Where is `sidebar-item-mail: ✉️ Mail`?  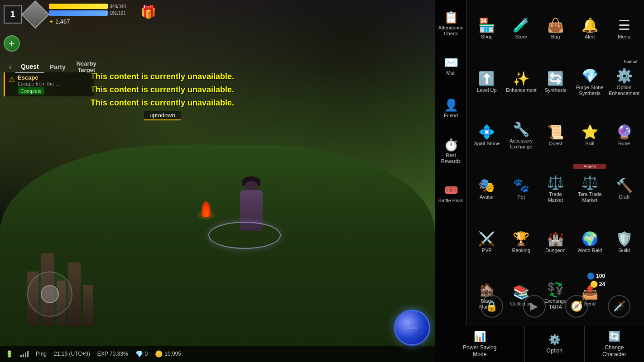 sidebar-item-mail: ✉️ Mail is located at coordinates (451, 67).